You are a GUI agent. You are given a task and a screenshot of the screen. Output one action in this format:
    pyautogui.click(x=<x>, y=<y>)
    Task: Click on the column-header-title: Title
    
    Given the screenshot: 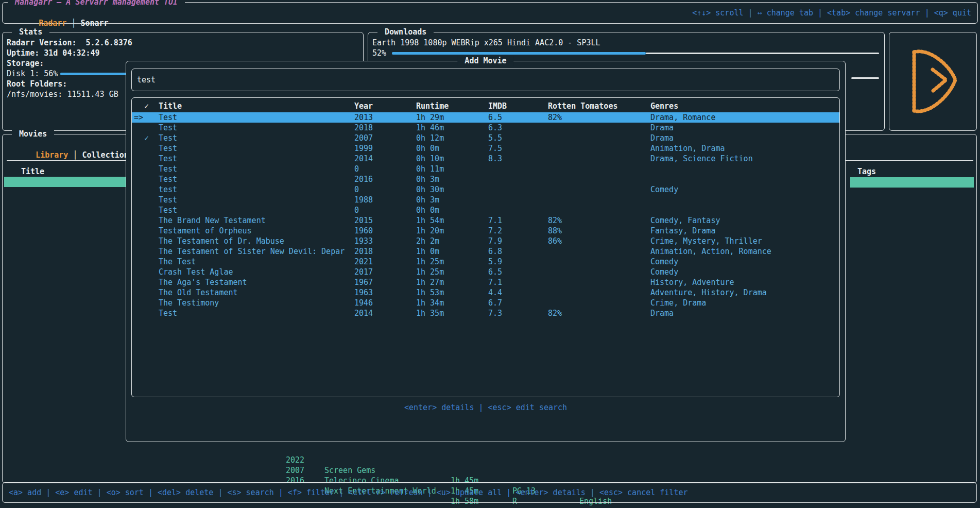 What is the action you would take?
    pyautogui.click(x=33, y=172)
    